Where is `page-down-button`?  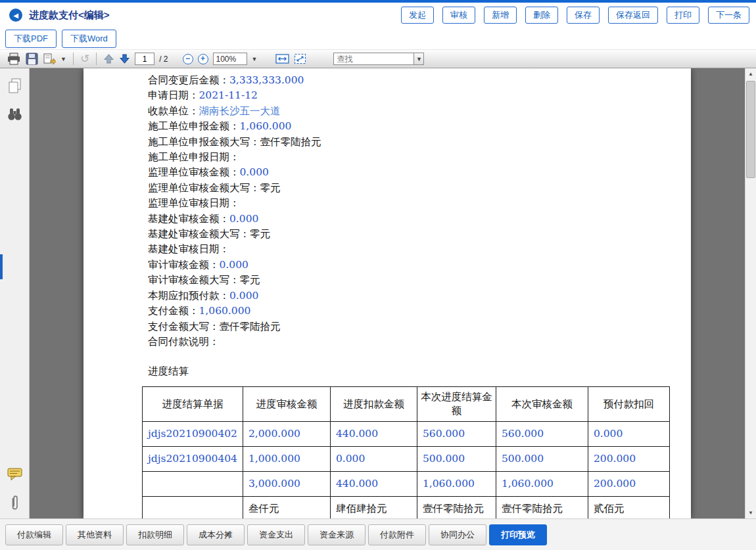 page-down-button is located at coordinates (125, 59).